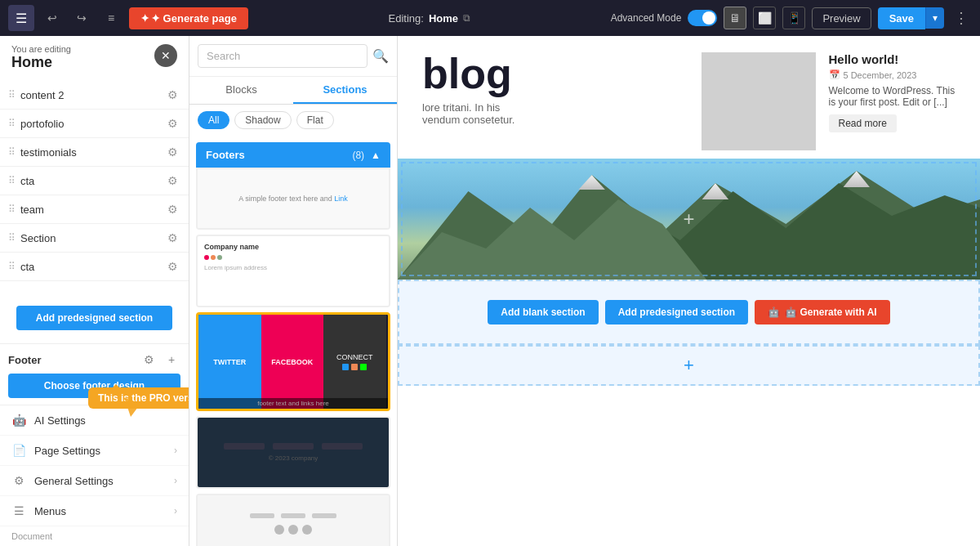 This screenshot has width=980, height=546. I want to click on post-card: Hello world! 📅 5 December, 2023 Welcome …, so click(893, 92).